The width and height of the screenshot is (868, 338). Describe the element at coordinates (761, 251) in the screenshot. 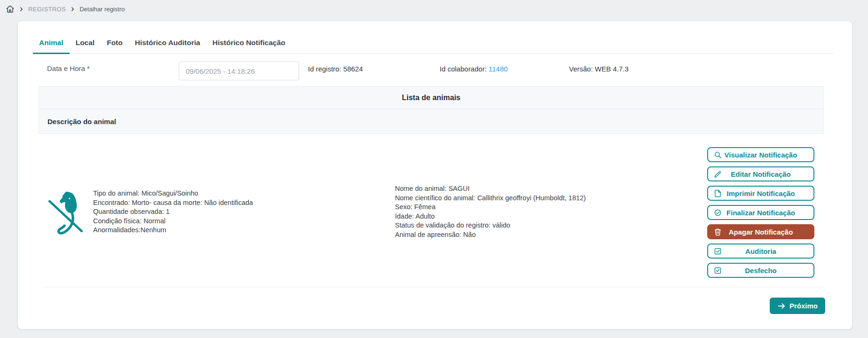

I see `auditoria-button: Auditoria` at that location.